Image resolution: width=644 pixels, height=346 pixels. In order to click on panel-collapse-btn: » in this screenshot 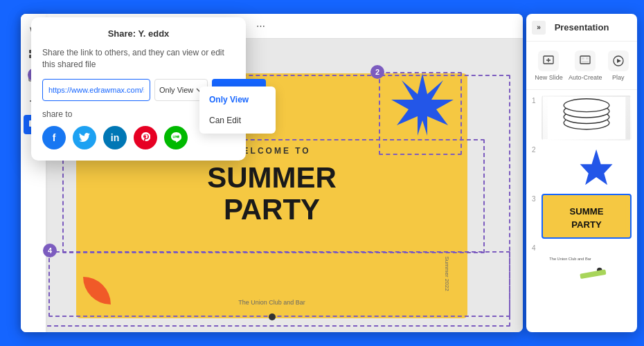, I will do `click(539, 28)`.